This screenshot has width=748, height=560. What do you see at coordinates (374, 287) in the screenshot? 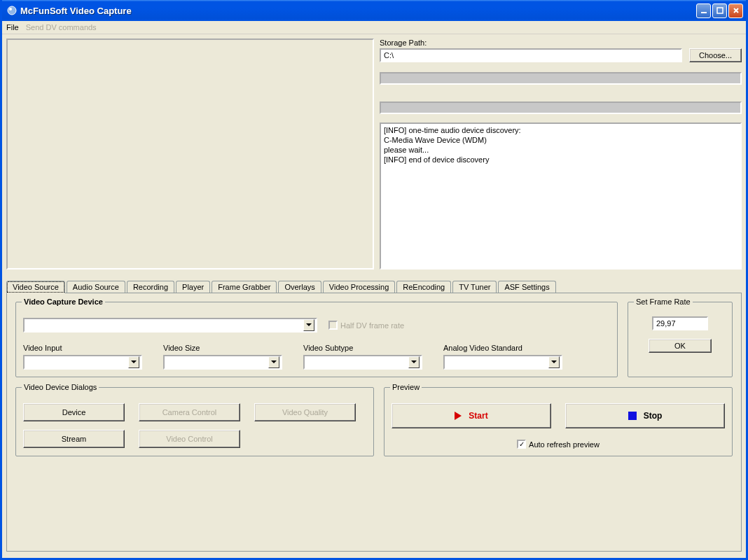
I see `tab-strip: Video Source Audio Source Recording Play…` at bounding box center [374, 287].